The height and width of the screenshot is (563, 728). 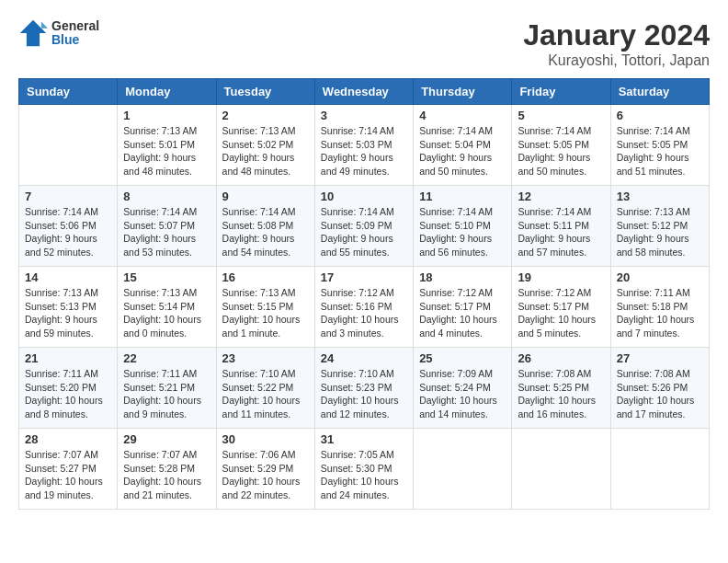 I want to click on calendar-cell: 22Sunrise: 7:11 AM Sunset: 5:21 PM Dayli…, so click(x=167, y=388).